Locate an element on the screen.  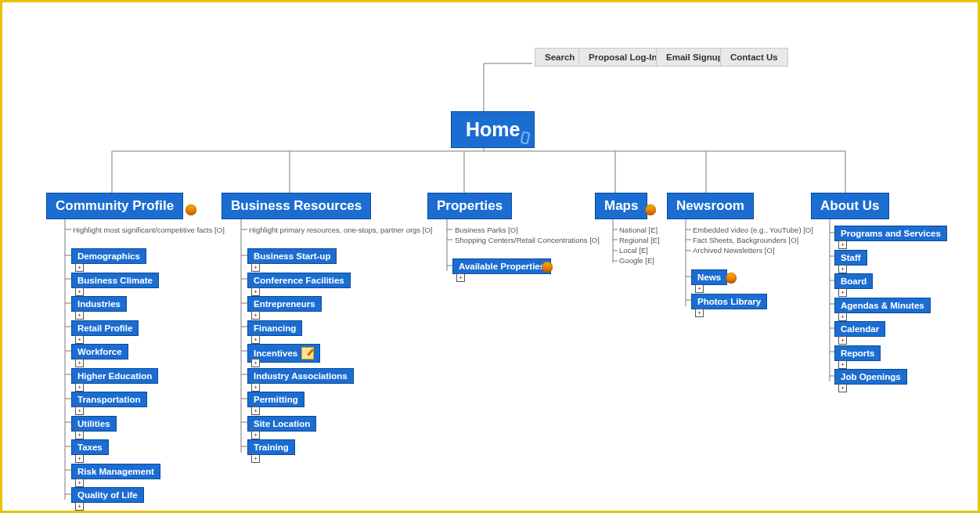
item-photos: Photos Library is located at coordinates (730, 302).